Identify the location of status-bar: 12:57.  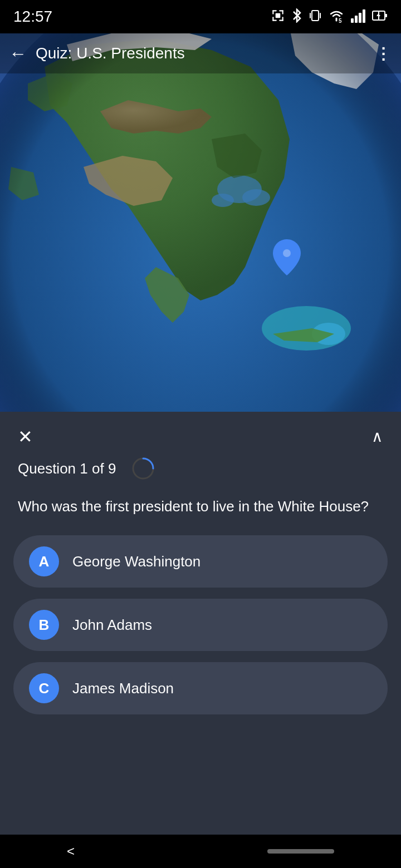
(200, 17).